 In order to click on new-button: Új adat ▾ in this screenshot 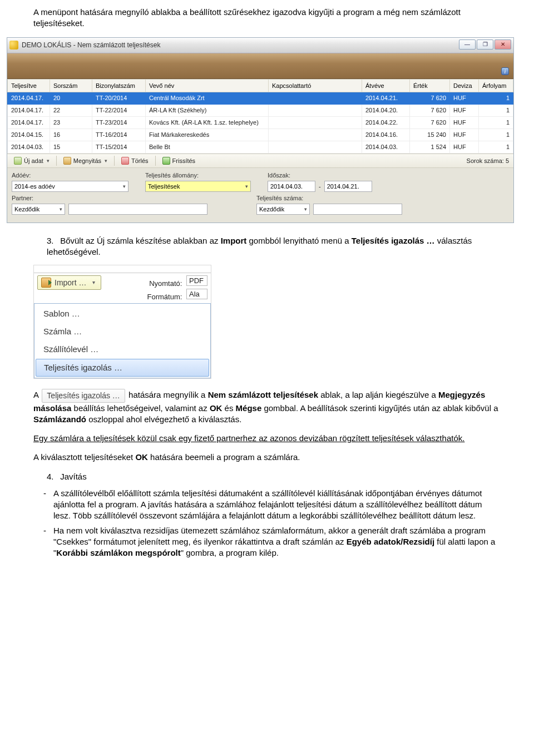, I will do `click(32, 161)`.